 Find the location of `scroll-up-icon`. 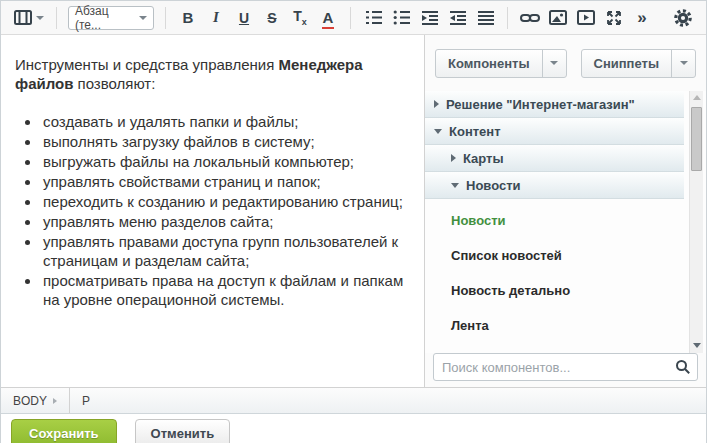

scroll-up-icon is located at coordinates (697, 98).